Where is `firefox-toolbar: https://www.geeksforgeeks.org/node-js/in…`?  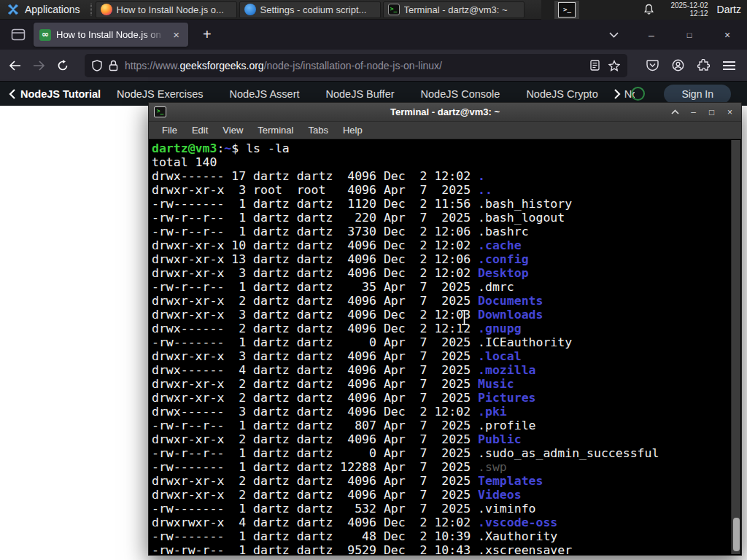 firefox-toolbar: https://www.geeksforgeeks.org/node-js/in… is located at coordinates (374, 66).